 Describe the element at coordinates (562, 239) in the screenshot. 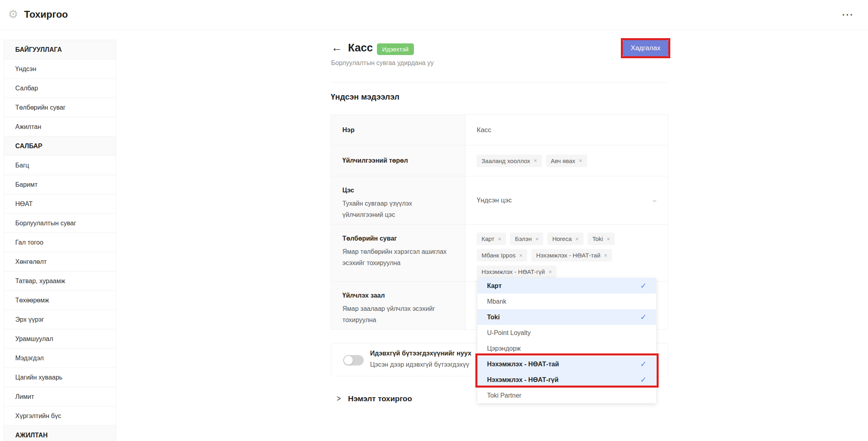

I see `tag-label: Horeca` at that location.